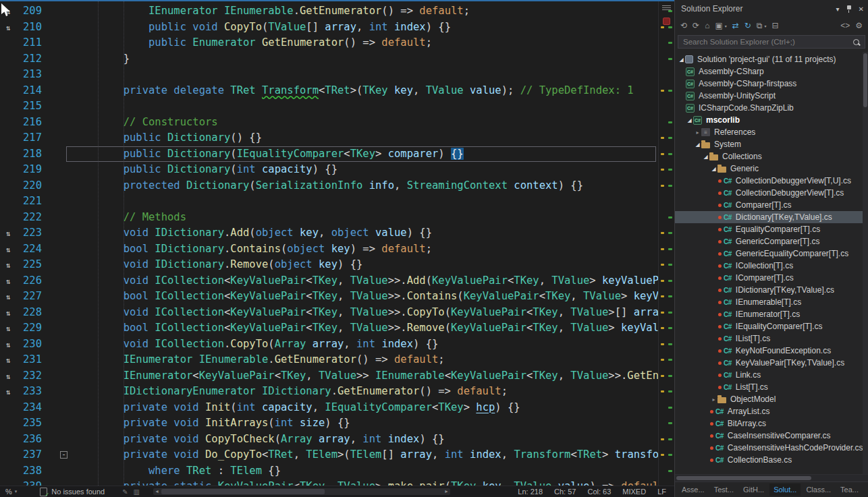  What do you see at coordinates (31, 345) in the screenshot?
I see `line-number: 230` at bounding box center [31, 345].